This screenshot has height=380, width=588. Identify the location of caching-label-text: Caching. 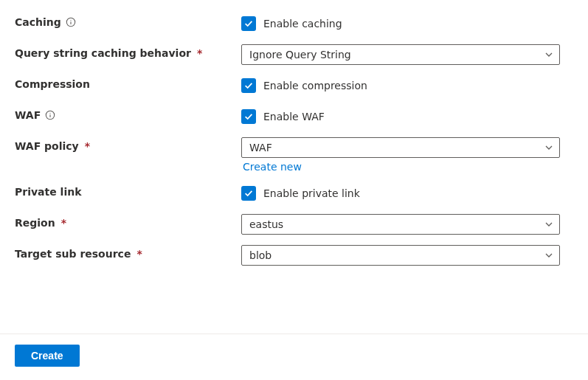
(38, 22).